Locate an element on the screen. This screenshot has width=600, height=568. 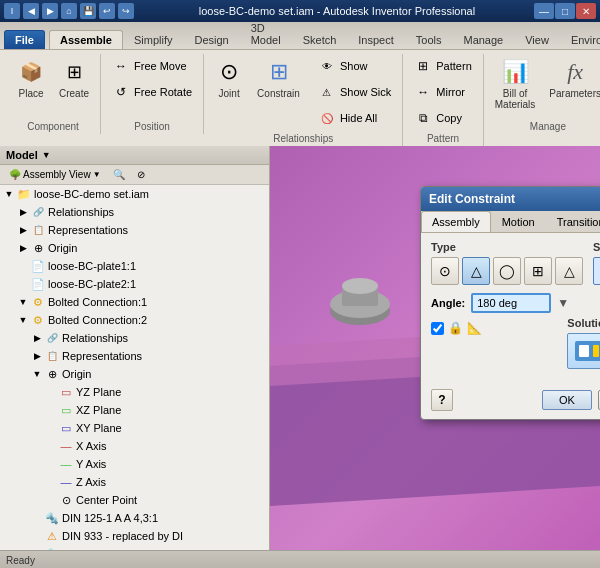
hide-all-button: 🚫 Hide All is located at coordinates (354, 118).